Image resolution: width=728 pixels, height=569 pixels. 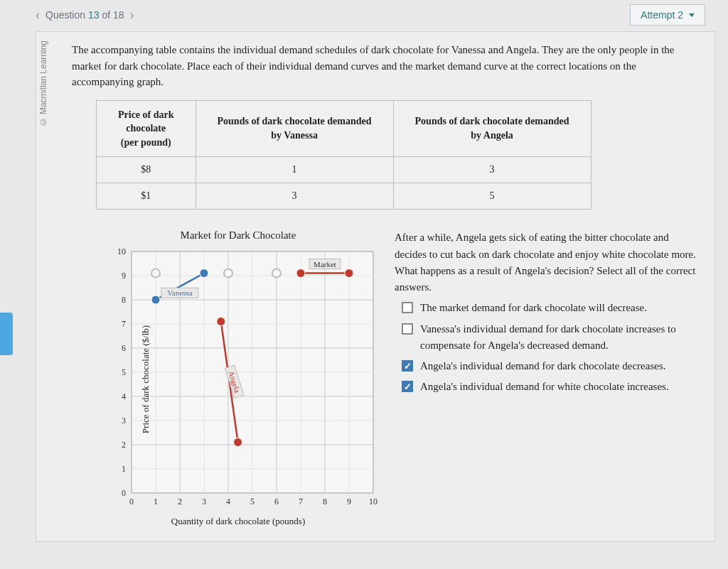 What do you see at coordinates (38, 16) in the screenshot?
I see `prev-question-button: ‹` at bounding box center [38, 16].